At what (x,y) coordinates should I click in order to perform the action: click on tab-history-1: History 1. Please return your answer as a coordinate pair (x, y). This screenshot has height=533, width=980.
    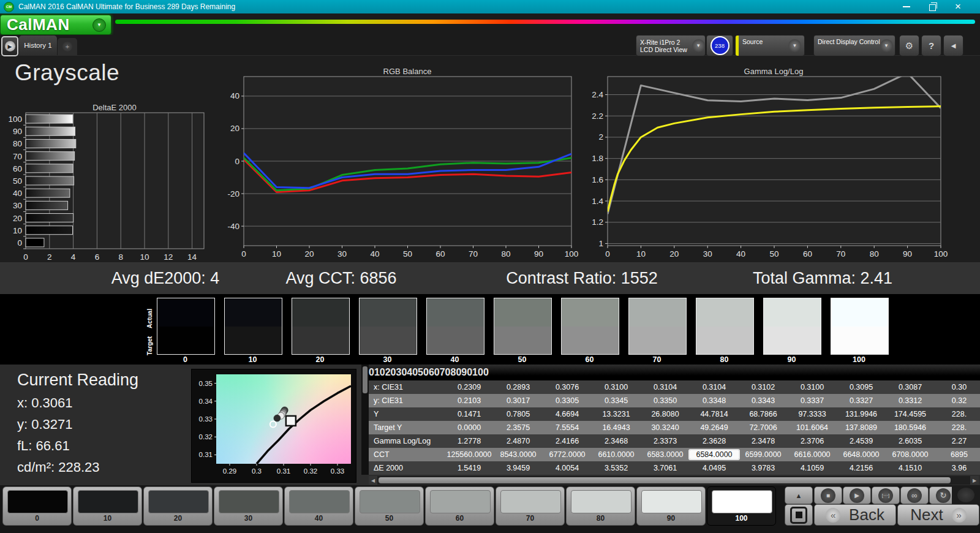
    Looking at the image, I should click on (38, 45).